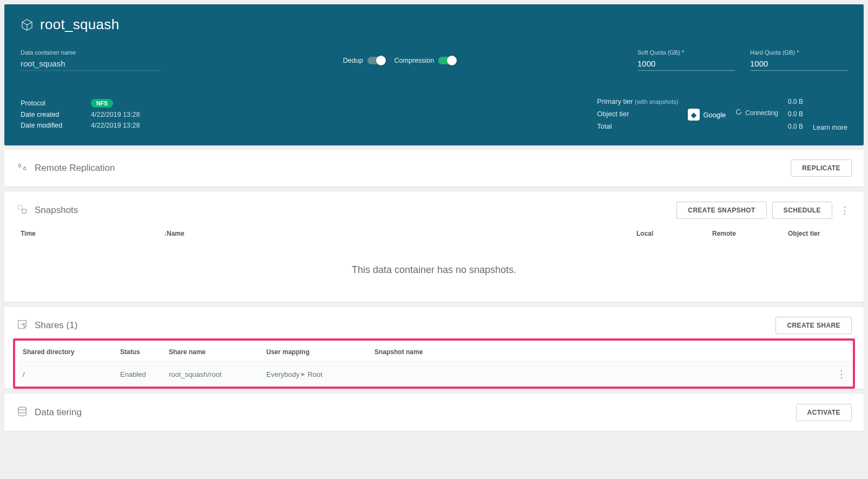 This screenshot has height=479, width=868. Describe the element at coordinates (434, 267) in the screenshot. I see `snapshots-empty-message: This data container has no snapshots.` at that location.